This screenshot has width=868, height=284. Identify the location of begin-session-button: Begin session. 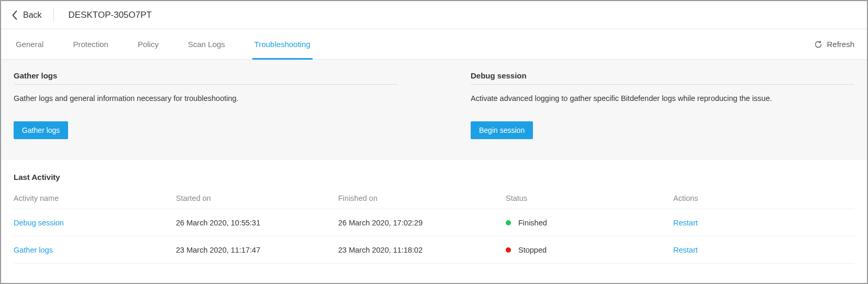
(502, 130).